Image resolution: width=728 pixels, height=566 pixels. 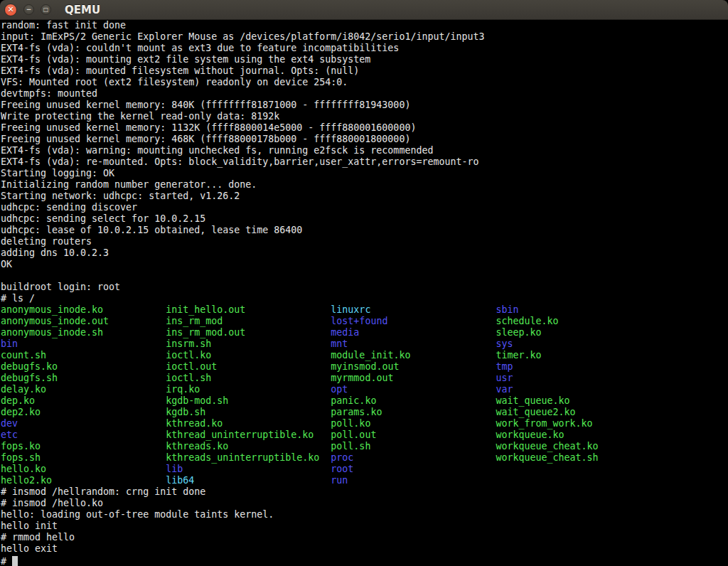 What do you see at coordinates (364, 481) in the screenshot?
I see `terminal-line: hello2.ko lib64 run` at bounding box center [364, 481].